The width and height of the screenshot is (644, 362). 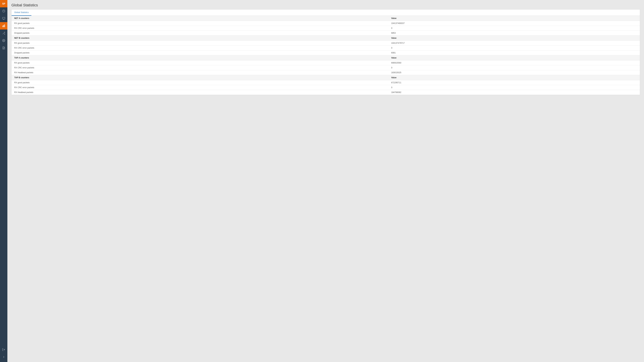 I want to click on section-header-row: TAP B counters Value, so click(x=326, y=78).